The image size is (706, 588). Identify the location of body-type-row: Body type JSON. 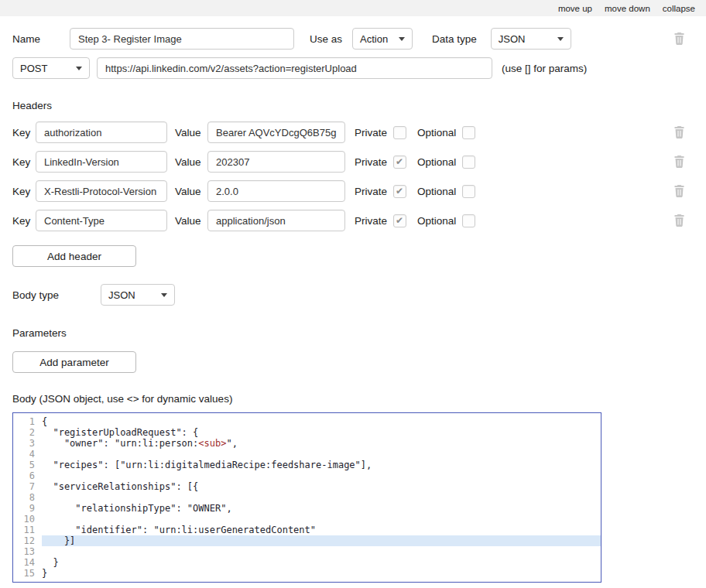
(348, 295).